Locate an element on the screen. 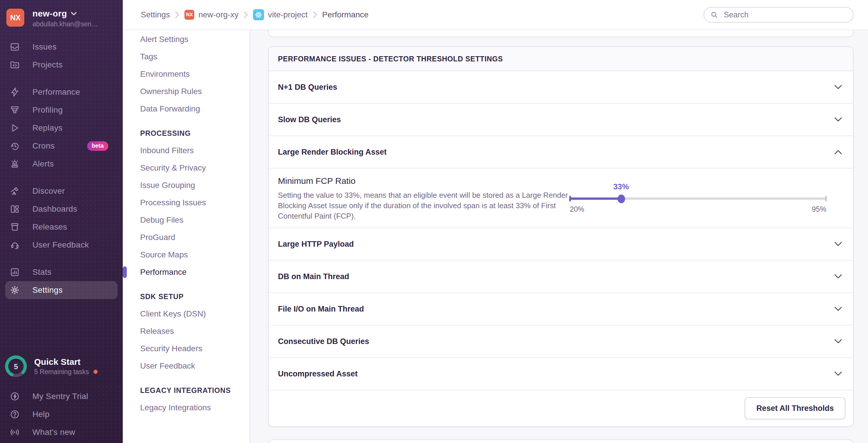  slider-track is located at coordinates (698, 199).